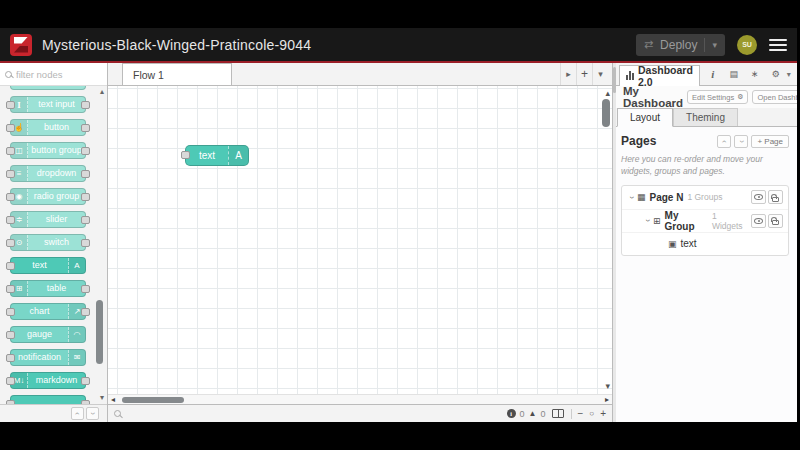 Image resolution: width=800 pixels, height=450 pixels. What do you see at coordinates (660, 76) in the screenshot?
I see `tab-dashboard-2: Dashboard 2.0` at bounding box center [660, 76].